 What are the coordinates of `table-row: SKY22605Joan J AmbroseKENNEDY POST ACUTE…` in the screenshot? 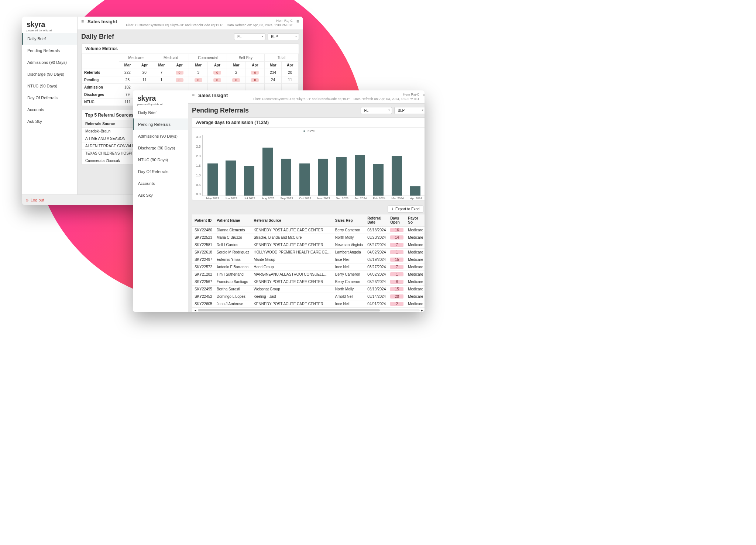 It's located at (309, 304).